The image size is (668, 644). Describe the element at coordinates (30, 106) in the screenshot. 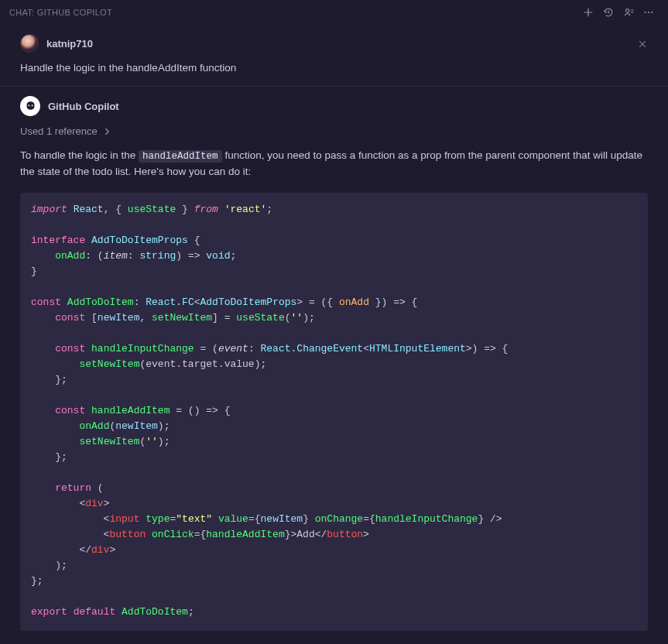

I see `copilot-avatar` at that location.